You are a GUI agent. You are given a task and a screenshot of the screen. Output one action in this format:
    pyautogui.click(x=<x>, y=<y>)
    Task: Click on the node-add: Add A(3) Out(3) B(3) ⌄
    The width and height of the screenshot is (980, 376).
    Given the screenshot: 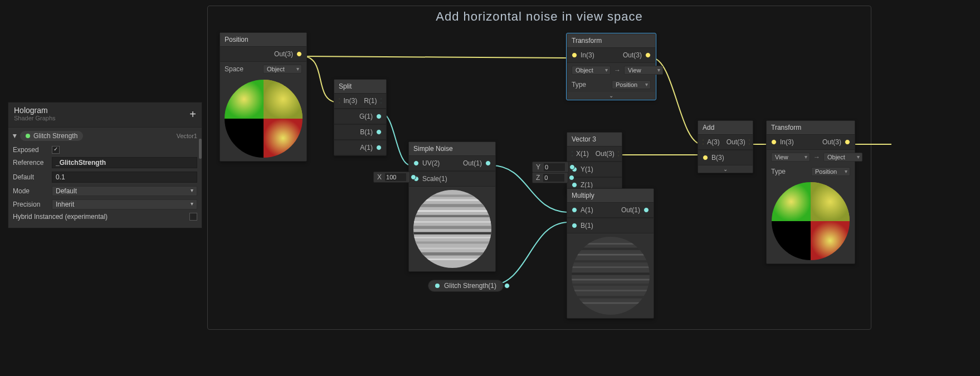 What is the action you would take?
    pyautogui.click(x=725, y=147)
    